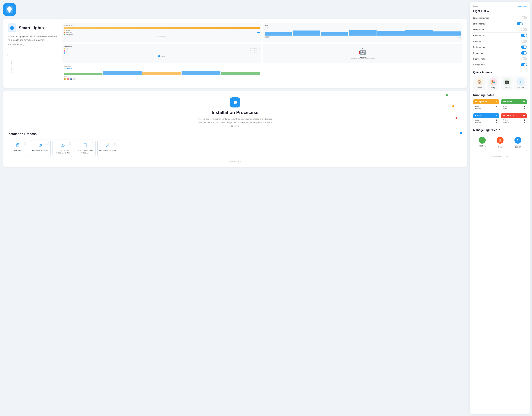 This screenshot has width=532, height=416. I want to click on rs-bedroom-header: Bed Room ⚙, so click(514, 102).